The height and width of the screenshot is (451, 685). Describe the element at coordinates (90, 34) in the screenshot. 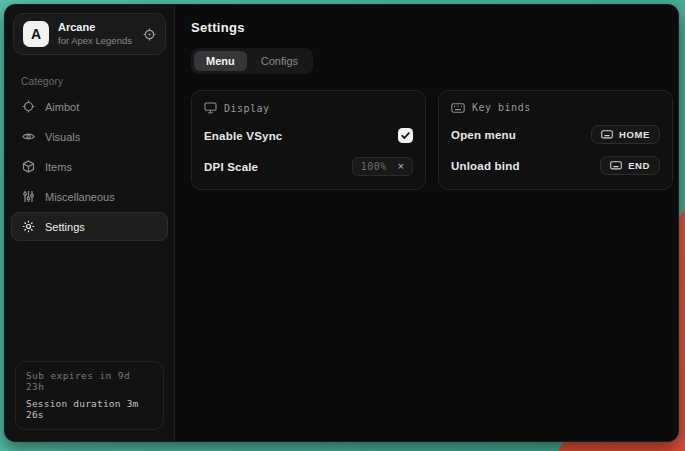

I see `brand-card: A Arcane for Apex Legends` at that location.